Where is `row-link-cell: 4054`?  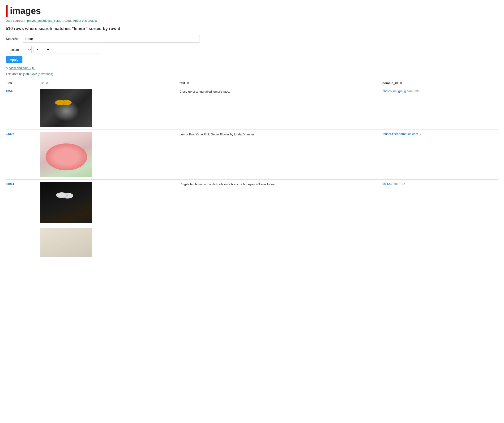
row-link-cell: 4054 is located at coordinates (23, 108).